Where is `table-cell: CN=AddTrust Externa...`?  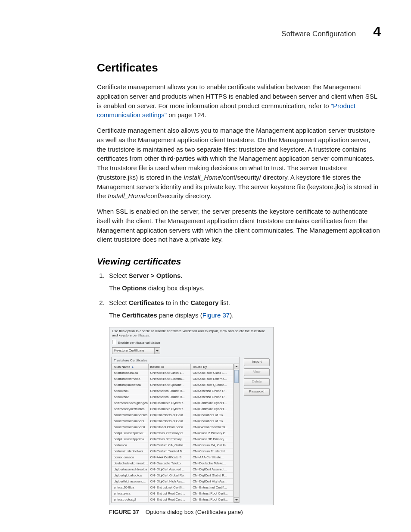 table-cell: CN=AddTrust Externa... is located at coordinates (212, 379).